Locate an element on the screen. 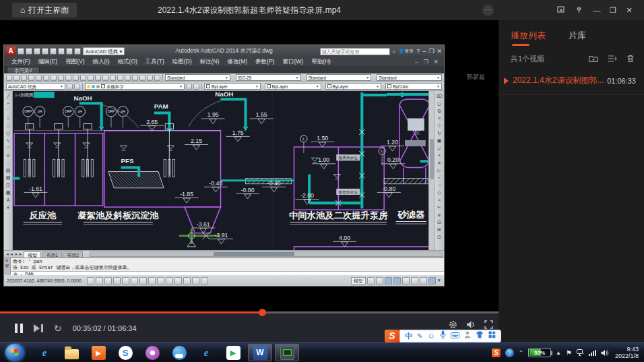 This screenshot has height=362, width=644. gear-icon is located at coordinates (70, 86).